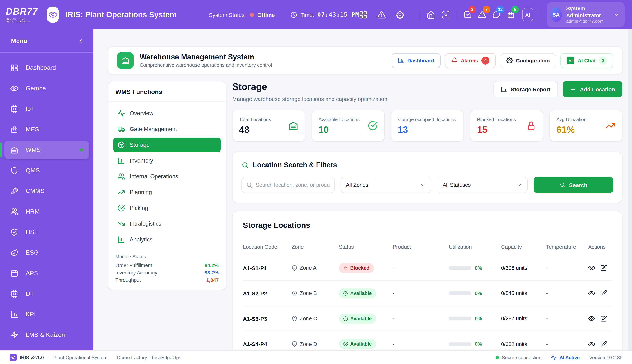  I want to click on sidebar-item-label: KPI, so click(31, 314).